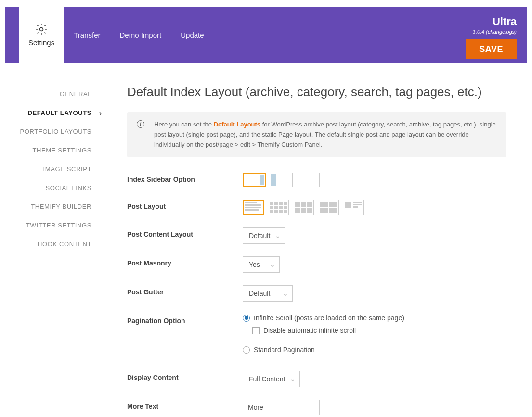  I want to click on page-title: Default Index Layout (archive, category,…, so click(317, 92).